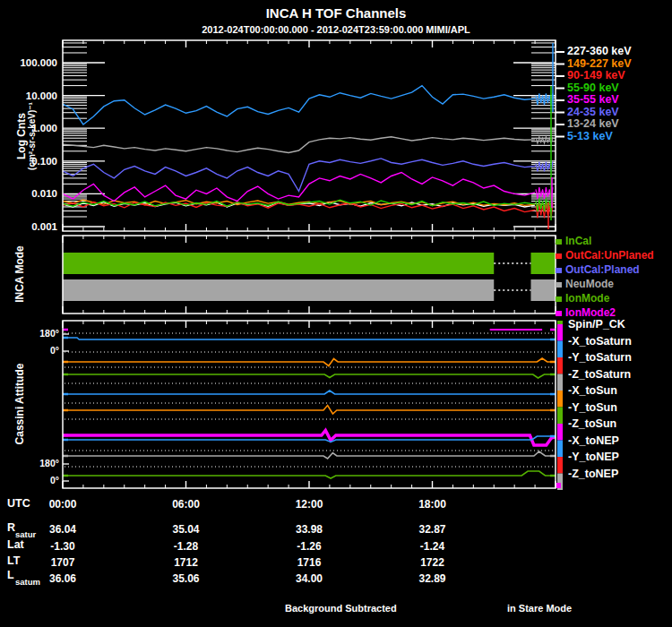 The height and width of the screenshot is (627, 672). I want to click on ytick-label-2: 1.000, so click(30, 128).